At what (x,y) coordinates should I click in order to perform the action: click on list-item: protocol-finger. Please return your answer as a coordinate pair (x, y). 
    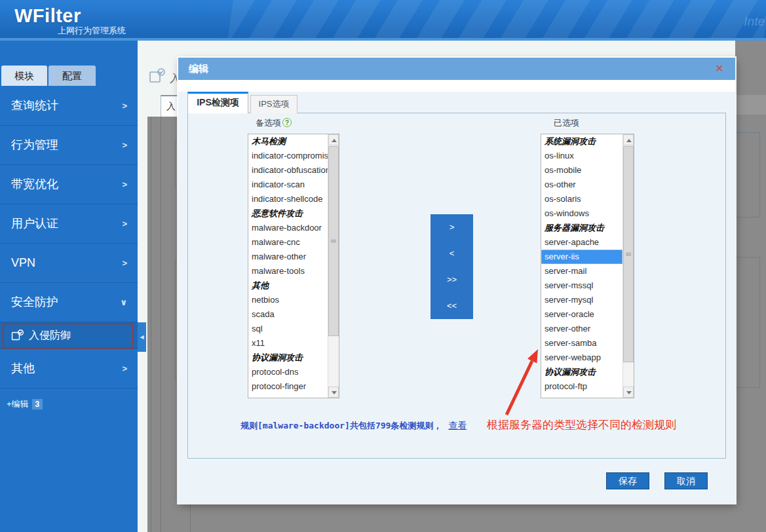
    Looking at the image, I should click on (288, 387).